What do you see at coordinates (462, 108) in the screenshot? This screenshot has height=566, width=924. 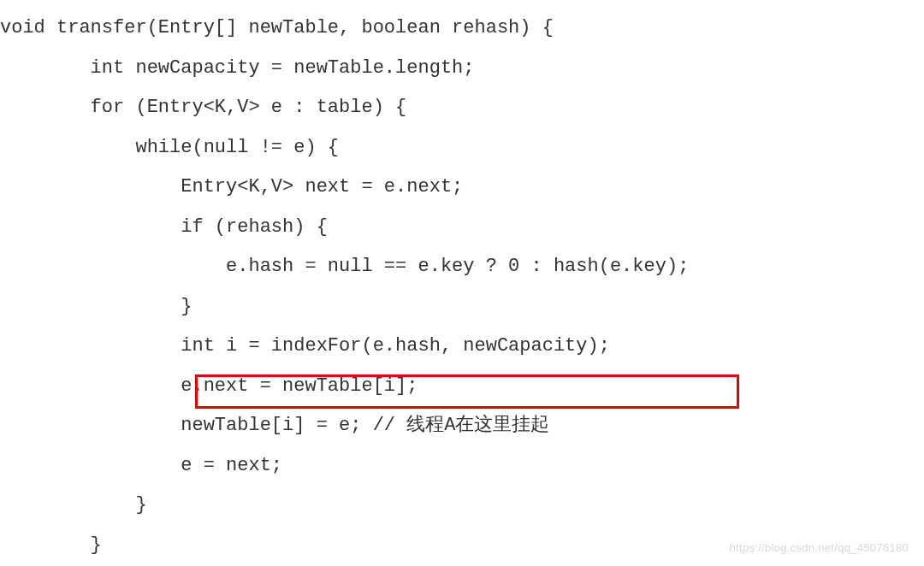 I see `code-line-3: for (Entry<K,V> e : table) {` at bounding box center [462, 108].